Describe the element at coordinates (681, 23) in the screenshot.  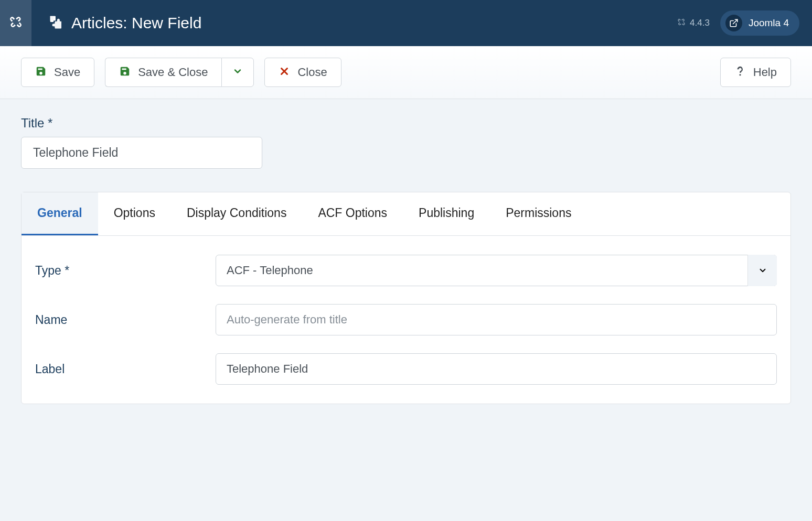
I see `joomla-small-icon` at that location.